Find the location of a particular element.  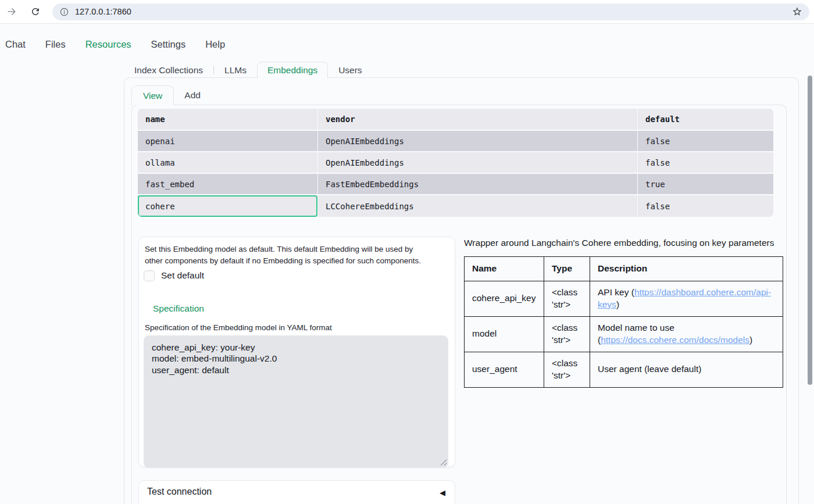

cell-default: true is located at coordinates (706, 185).